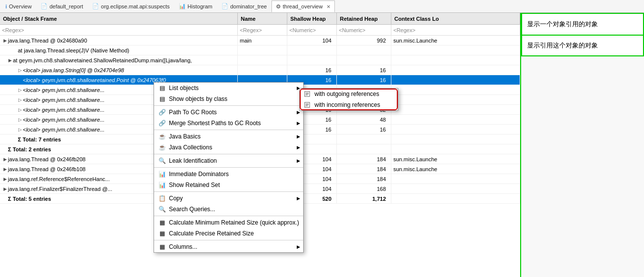  I want to click on menu-item-imm-dom: 📊Immediate Dominators, so click(229, 174).